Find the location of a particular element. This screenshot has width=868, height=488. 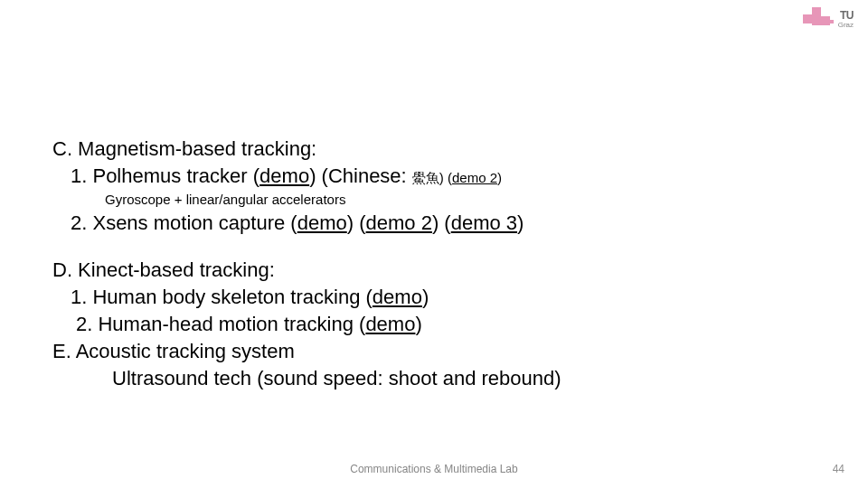

text: 1. Polhemus tracker ( is located at coordinates (165, 175).